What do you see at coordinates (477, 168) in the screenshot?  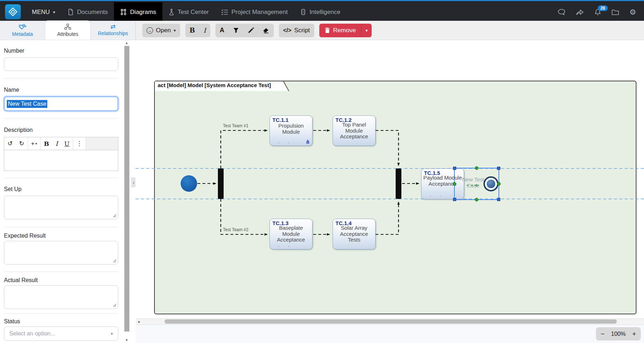 I see `selection-handle-n` at bounding box center [477, 168].